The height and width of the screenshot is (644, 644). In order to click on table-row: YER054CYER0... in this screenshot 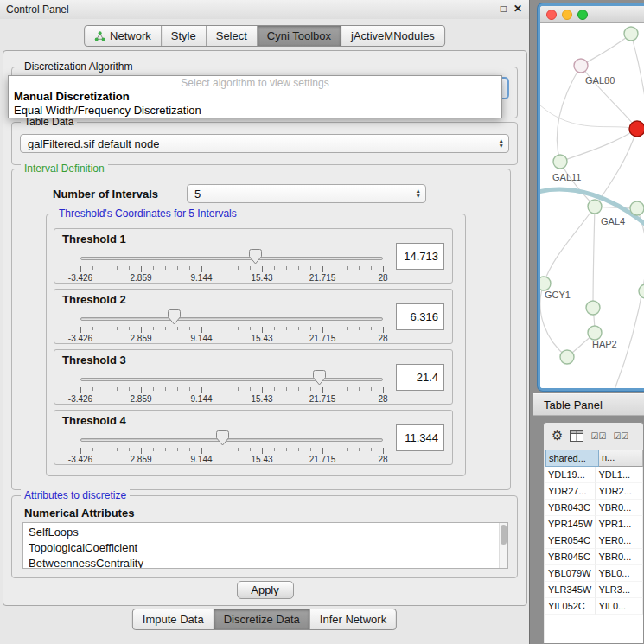, I will do `click(595, 541)`.